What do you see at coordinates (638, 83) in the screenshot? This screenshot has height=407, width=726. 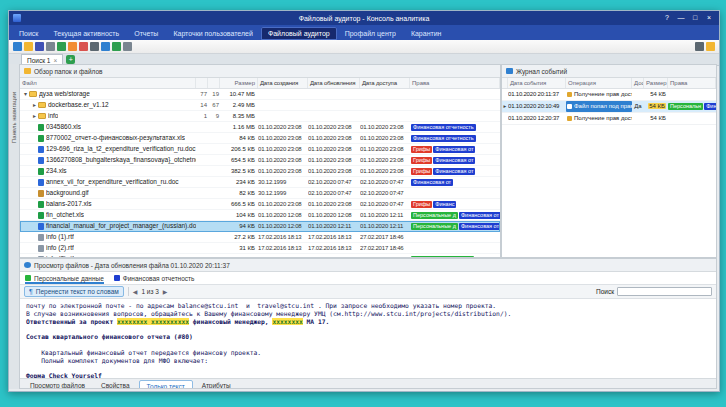 I see `journal-column-header-3: Дост` at bounding box center [638, 83].